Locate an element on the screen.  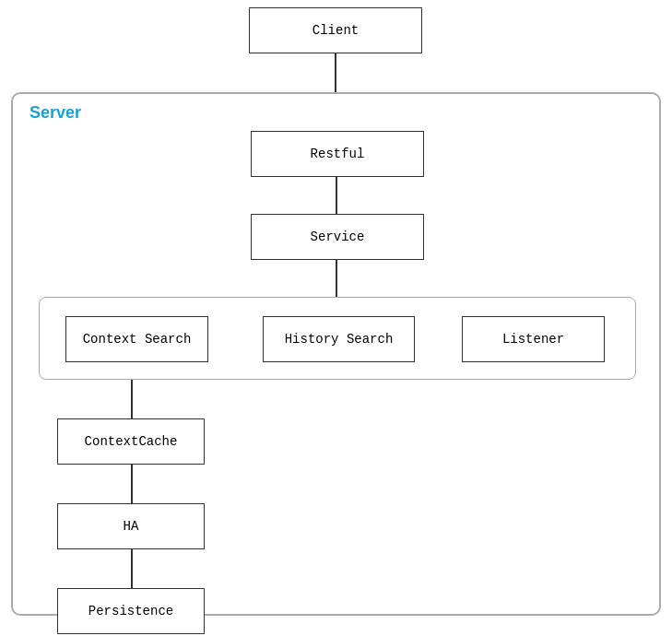
restful-label: Restful is located at coordinates (337, 154).